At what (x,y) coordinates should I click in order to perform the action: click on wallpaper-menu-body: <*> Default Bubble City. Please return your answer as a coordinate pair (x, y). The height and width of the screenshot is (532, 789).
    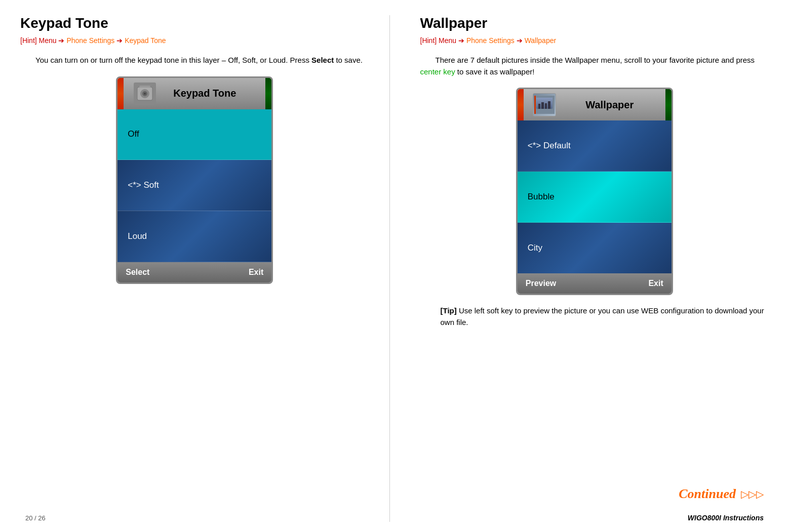
    Looking at the image, I should click on (595, 197).